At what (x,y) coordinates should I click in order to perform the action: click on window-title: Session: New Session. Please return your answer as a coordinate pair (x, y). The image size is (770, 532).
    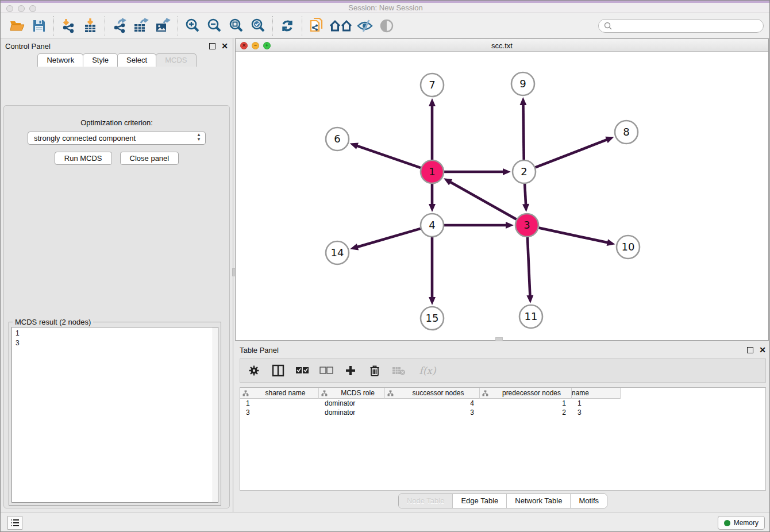
    Looking at the image, I should click on (385, 8).